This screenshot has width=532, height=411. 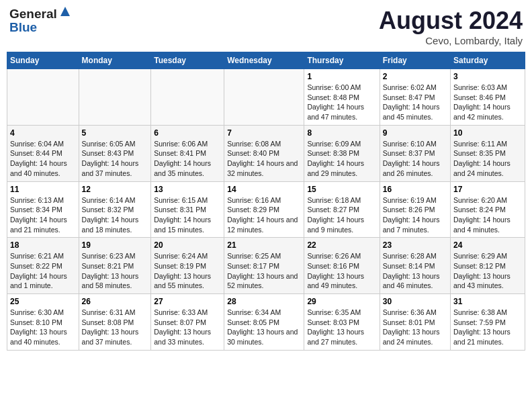 What do you see at coordinates (415, 60) in the screenshot?
I see `header-friday: Friday` at bounding box center [415, 60].